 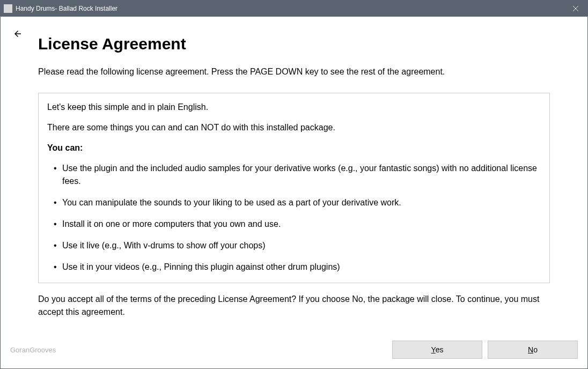 What do you see at coordinates (575, 9) in the screenshot?
I see `titlebar-right` at bounding box center [575, 9].